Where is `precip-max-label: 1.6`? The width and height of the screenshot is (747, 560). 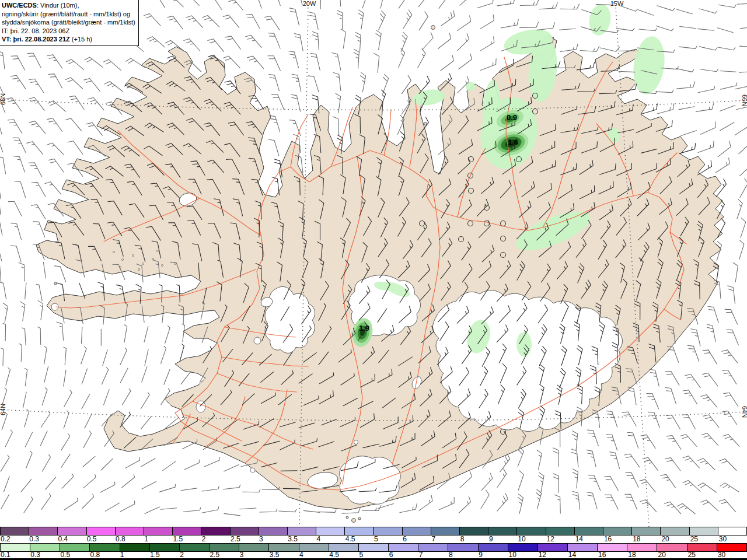
precip-max-label: 1.6 is located at coordinates (513, 142).